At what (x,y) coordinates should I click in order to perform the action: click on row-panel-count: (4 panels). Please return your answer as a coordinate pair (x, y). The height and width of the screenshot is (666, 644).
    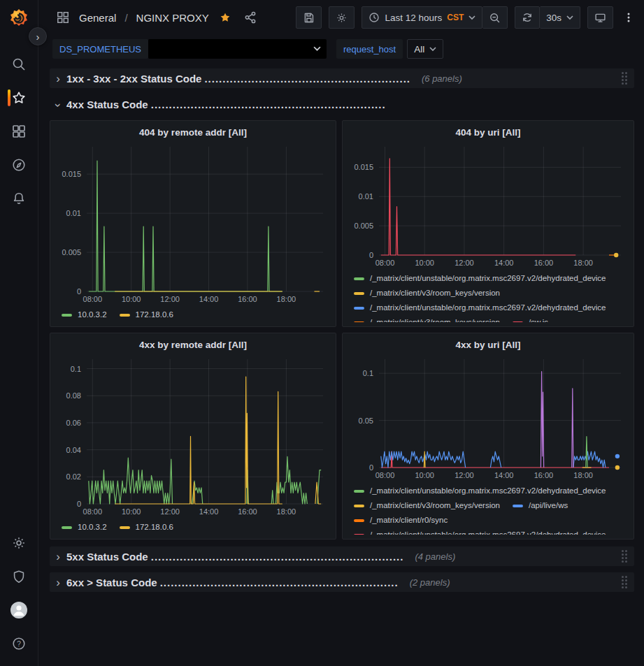
    Looking at the image, I should click on (435, 556).